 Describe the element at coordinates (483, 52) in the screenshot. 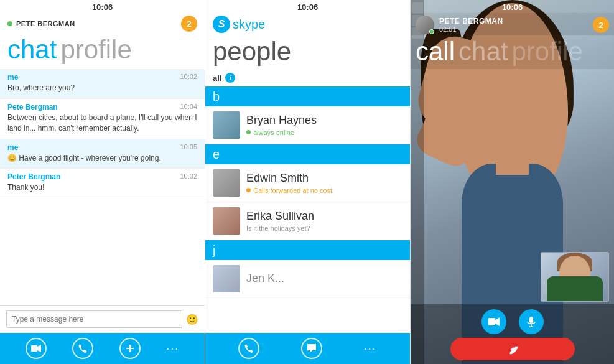

I see `title-chat-gray: chat` at that location.